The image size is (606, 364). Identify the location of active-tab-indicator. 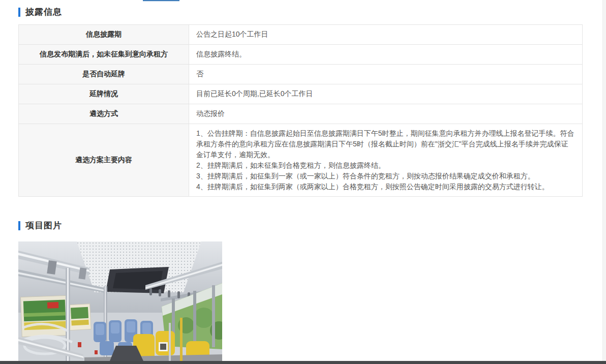
(161, 1).